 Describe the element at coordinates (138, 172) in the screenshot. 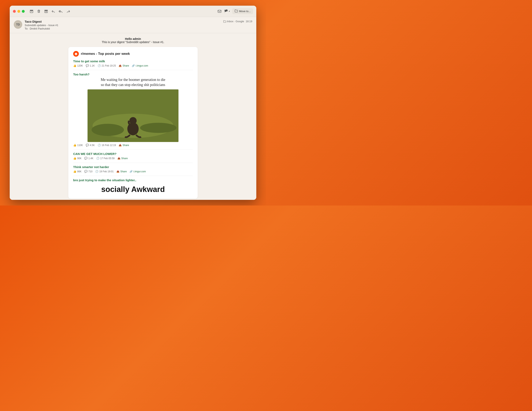

I see `post-4-external: 🔗 i.imgur.com` at that location.